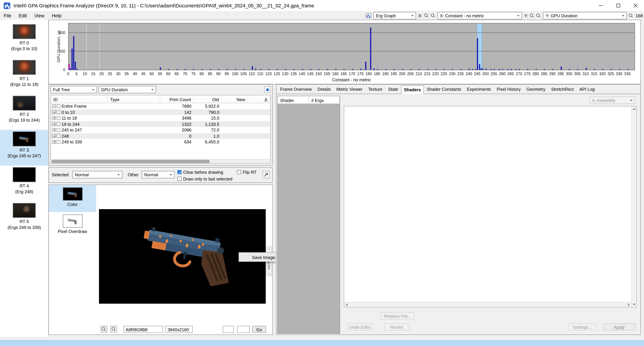 The width and height of the screenshot is (644, 346). I want to click on resolution-field: 3840x2160, so click(179, 329).